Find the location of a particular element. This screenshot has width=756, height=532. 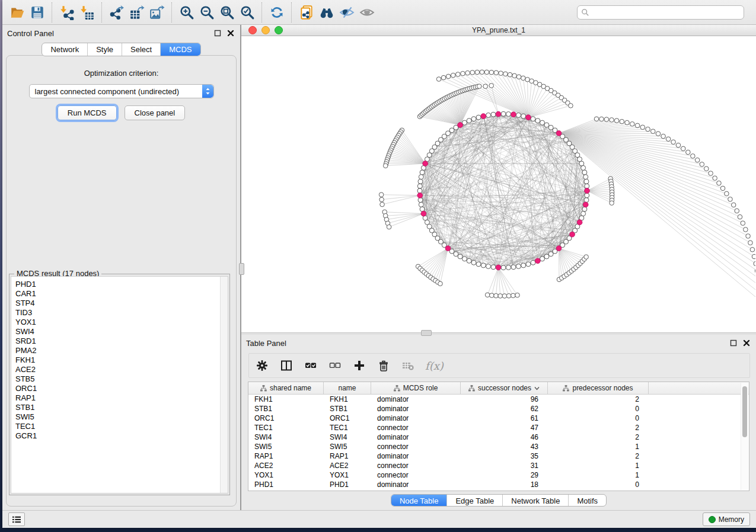

mcds-result-item: SWI5 is located at coordinates (117, 417).